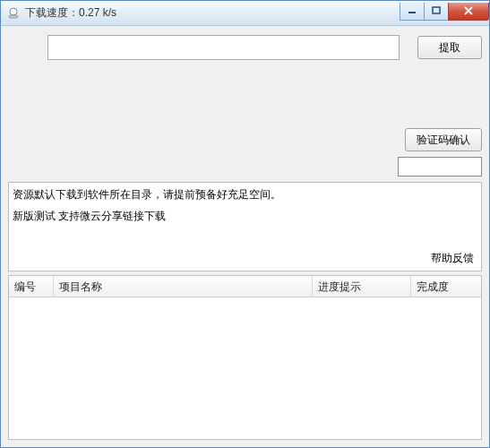  Describe the element at coordinates (13, 13) in the screenshot. I see `app-icon` at that location.